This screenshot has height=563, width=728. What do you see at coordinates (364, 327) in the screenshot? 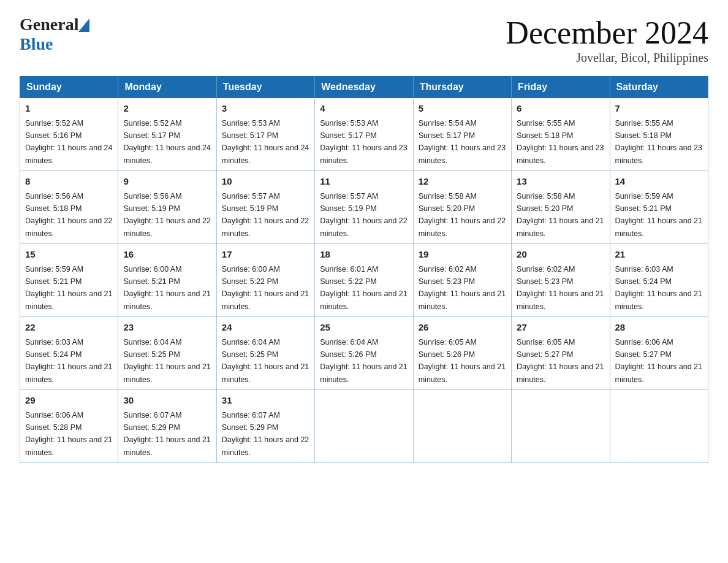
I see `day-number: 25` at bounding box center [364, 327].